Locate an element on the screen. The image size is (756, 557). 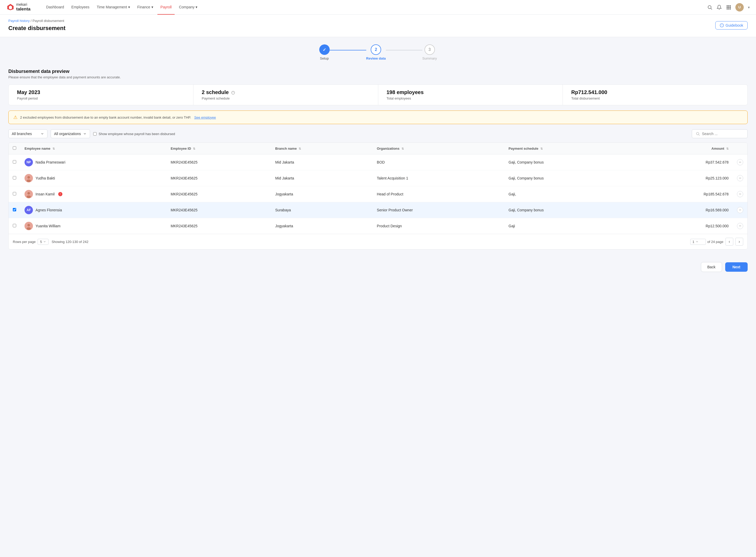
brand-logo: mekari talenta is located at coordinates (19, 7).